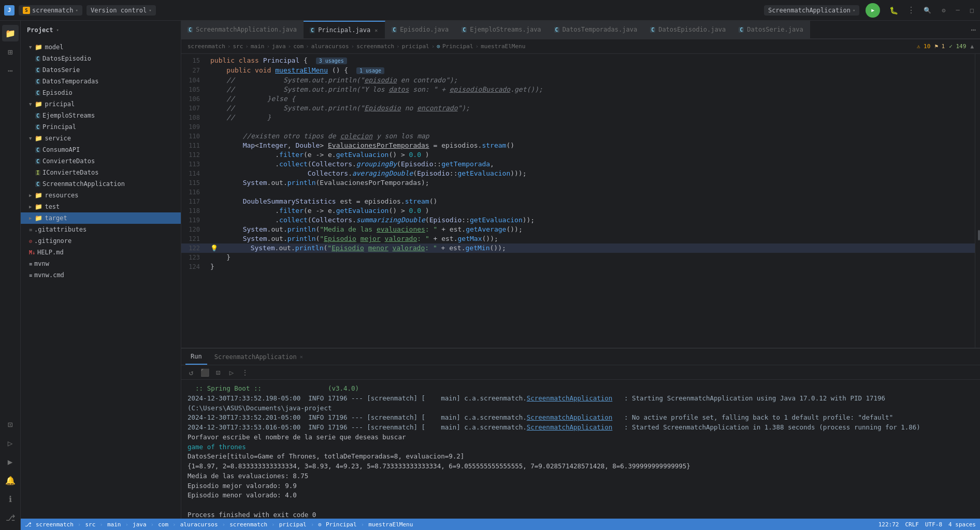  I want to click on panel-tab-run: Run, so click(196, 357).